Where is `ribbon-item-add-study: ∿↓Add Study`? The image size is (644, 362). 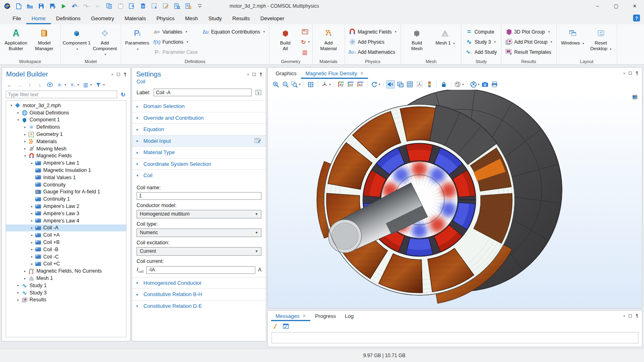 ribbon-item-add-study: ∿↓Add Study is located at coordinates (481, 52).